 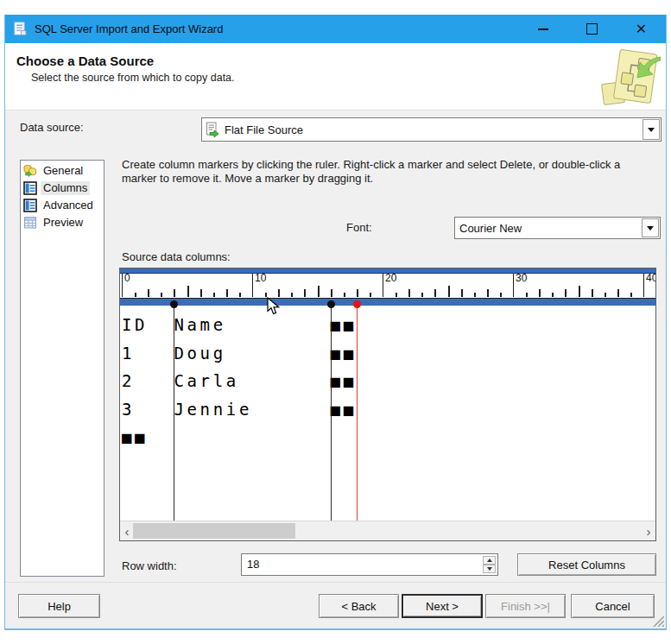 What do you see at coordinates (649, 532) in the screenshot?
I see `chevron-right-icon: ›` at bounding box center [649, 532].